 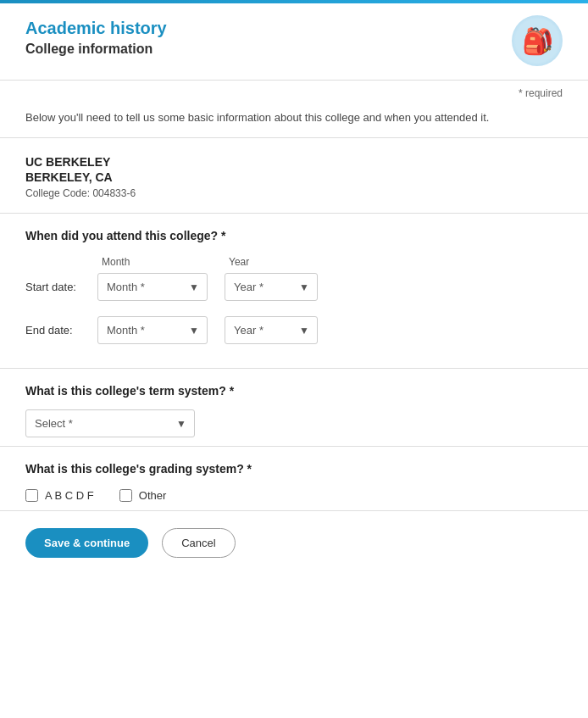 What do you see at coordinates (294, 162) in the screenshot?
I see `college-name: UC BERKELEY` at bounding box center [294, 162].